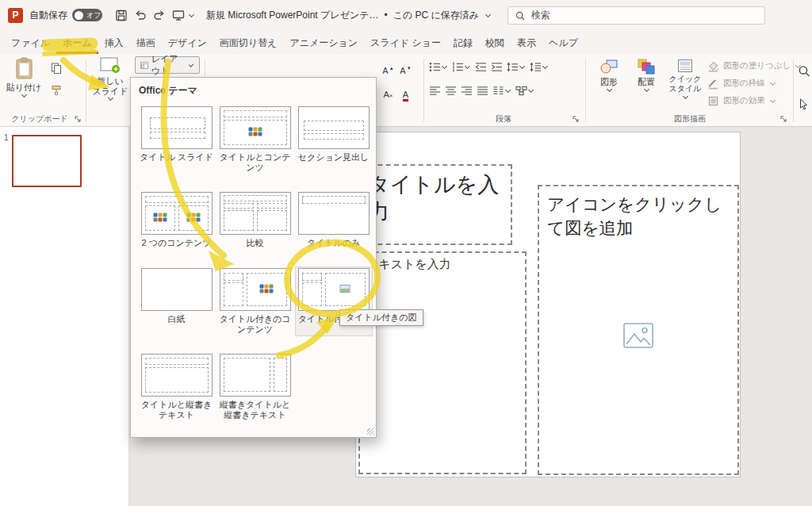 The height and width of the screenshot is (506, 812). I want to click on autosave-toggle: オフ, so click(87, 15).